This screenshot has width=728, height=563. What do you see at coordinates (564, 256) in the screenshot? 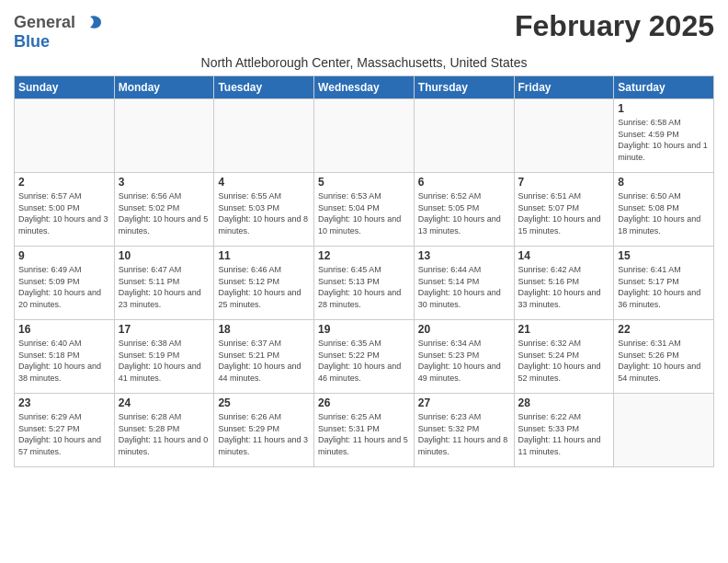
I see `day-number: 14` at bounding box center [564, 256].